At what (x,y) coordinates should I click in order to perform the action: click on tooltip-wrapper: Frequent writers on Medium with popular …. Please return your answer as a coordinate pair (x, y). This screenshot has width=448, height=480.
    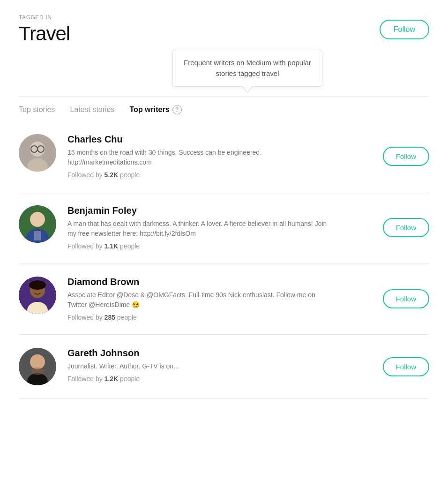
    Looking at the image, I should click on (247, 68).